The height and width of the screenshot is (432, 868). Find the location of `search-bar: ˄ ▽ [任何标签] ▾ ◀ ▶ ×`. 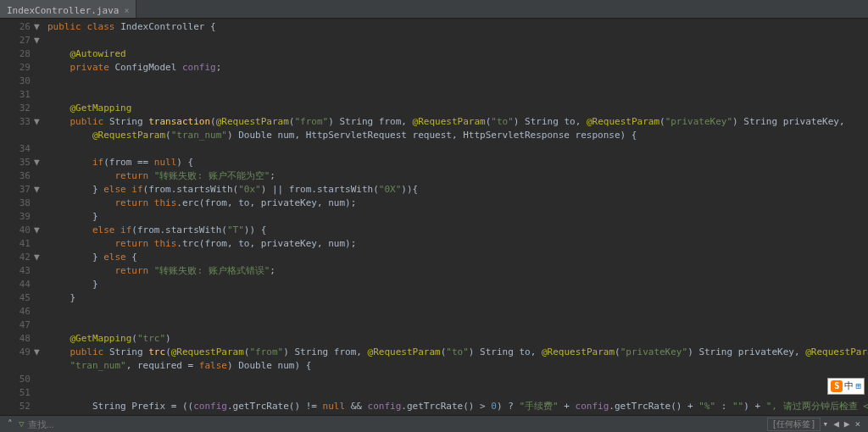

search-bar: ˄ ▽ [任何标签] ▾ ◀ ▶ × is located at coordinates (434, 424).